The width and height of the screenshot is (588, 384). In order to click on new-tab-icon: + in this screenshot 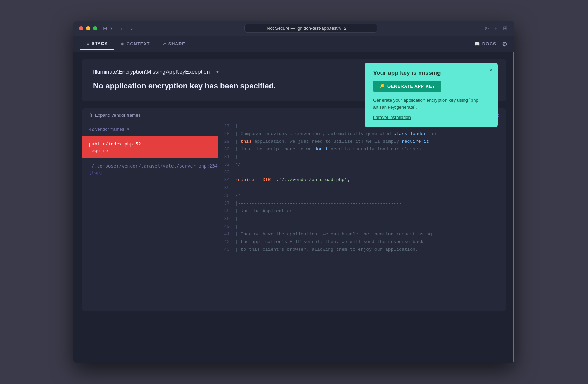, I will do `click(496, 28)`.